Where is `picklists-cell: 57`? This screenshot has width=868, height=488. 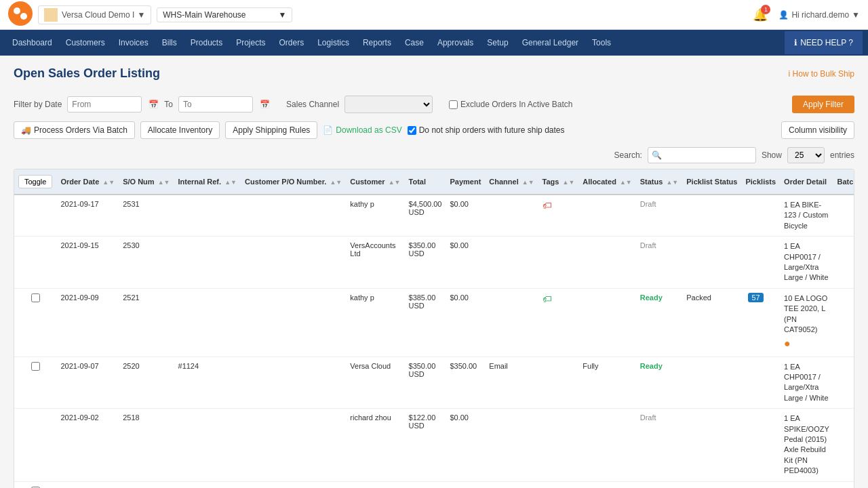
picklists-cell: 57 is located at coordinates (761, 323).